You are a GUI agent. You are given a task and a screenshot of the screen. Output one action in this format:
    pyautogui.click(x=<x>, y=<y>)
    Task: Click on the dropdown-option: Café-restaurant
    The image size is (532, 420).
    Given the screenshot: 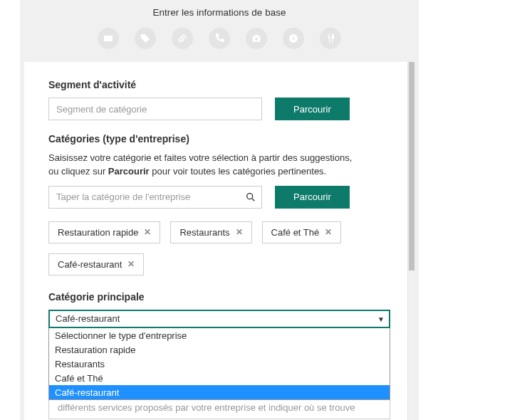 What is the action you would take?
    pyautogui.click(x=219, y=392)
    